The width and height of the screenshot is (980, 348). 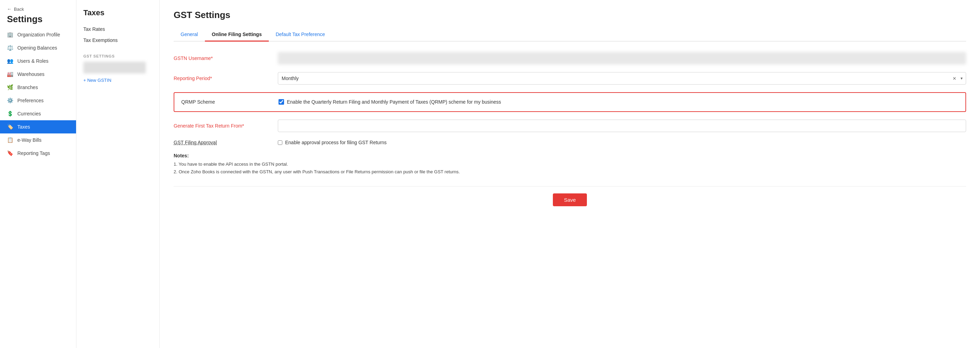 I want to click on gst-filing-wrapper: Enable approval process for filing GST R…, so click(x=622, y=142).